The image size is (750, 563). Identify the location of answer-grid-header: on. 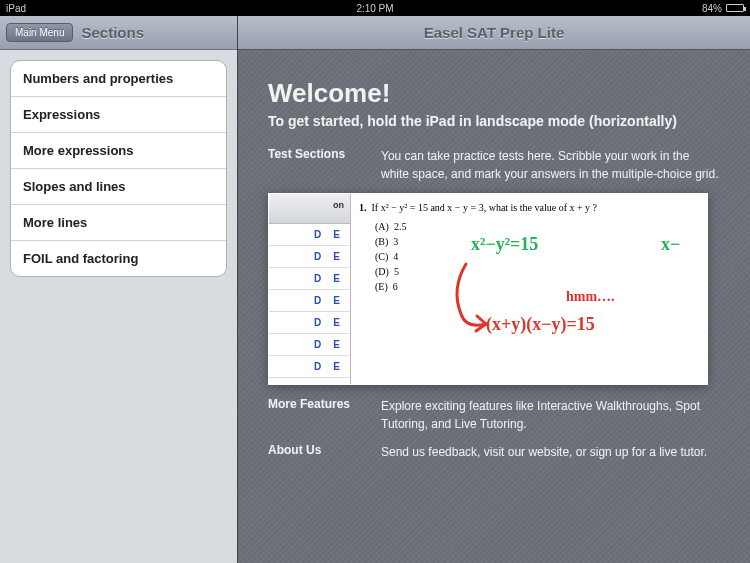
(310, 209).